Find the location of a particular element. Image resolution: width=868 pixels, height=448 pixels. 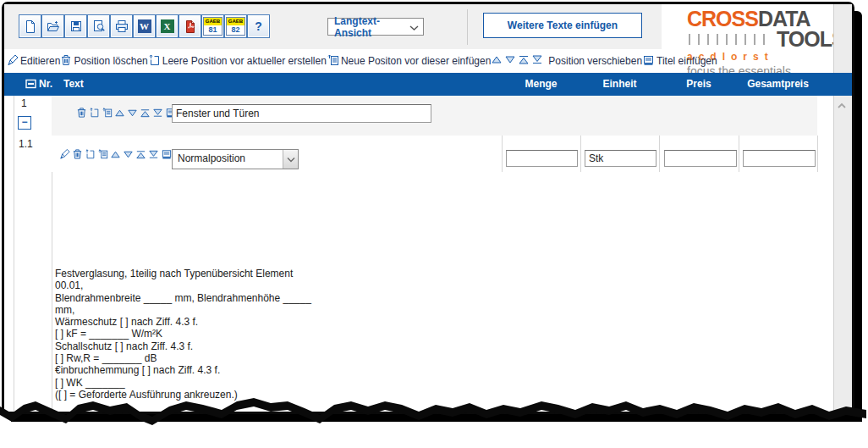

menge-input is located at coordinates (541, 158).